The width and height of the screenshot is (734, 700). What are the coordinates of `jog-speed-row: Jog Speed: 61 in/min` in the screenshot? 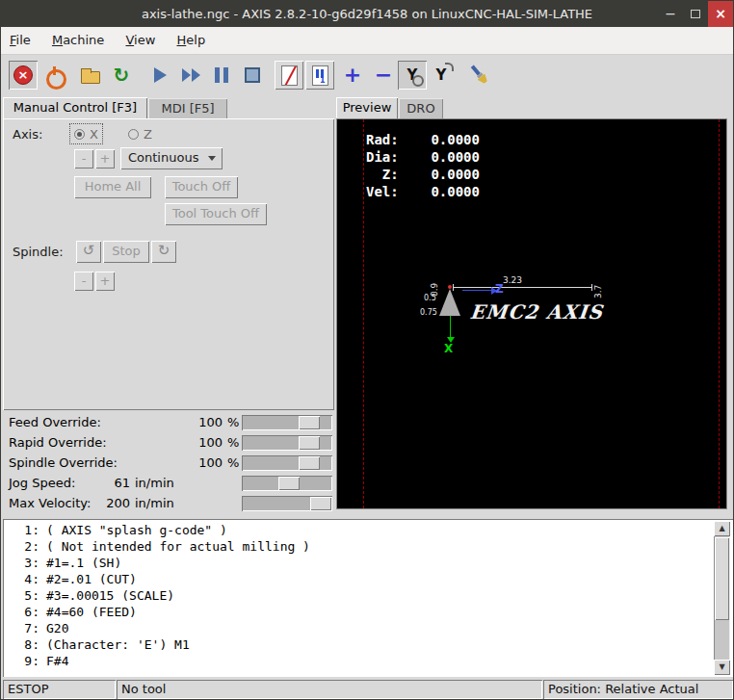 It's located at (168, 483).